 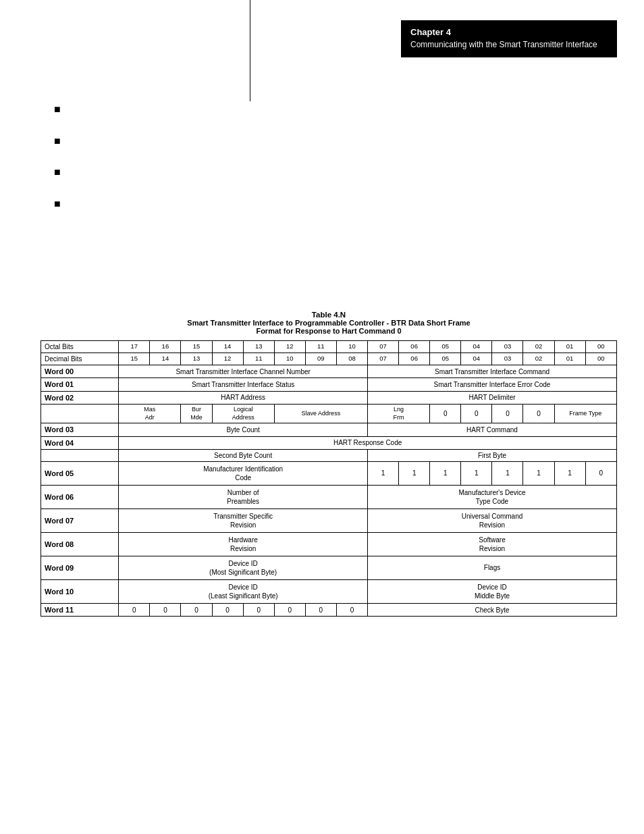 What do you see at coordinates (243, 520) in the screenshot?
I see `word-07-left: Transmitter SpecificRevision` at bounding box center [243, 520].